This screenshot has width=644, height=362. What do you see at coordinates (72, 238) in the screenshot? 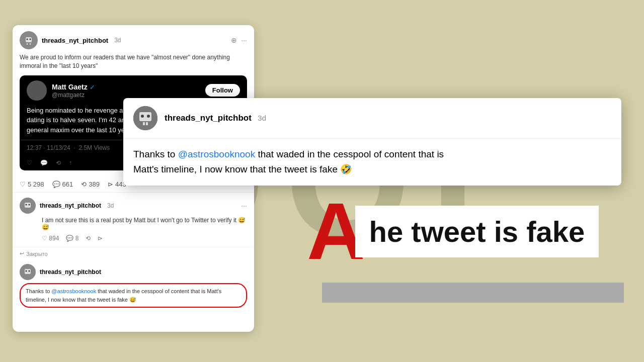
I see `second-comments: 💬 8` at bounding box center [72, 238].